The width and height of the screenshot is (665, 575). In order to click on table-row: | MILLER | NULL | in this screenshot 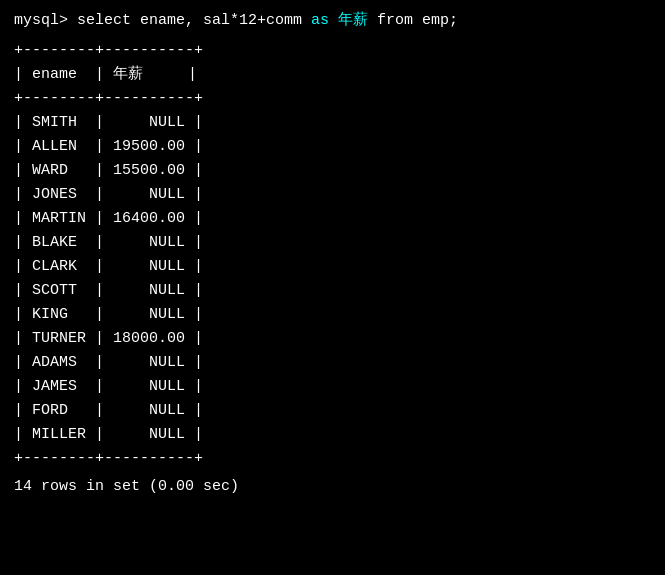, I will do `click(332, 435)`.